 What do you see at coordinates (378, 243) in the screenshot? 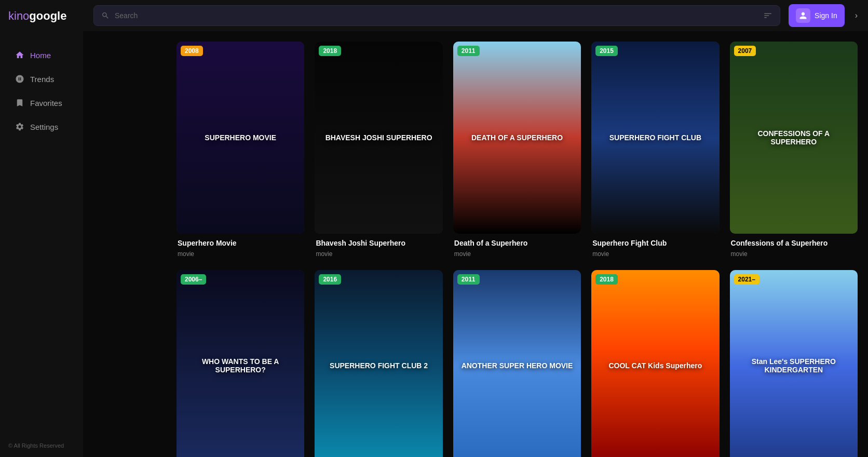
I see `movie-title: Bhavesh Joshi Superhero` at bounding box center [378, 243].